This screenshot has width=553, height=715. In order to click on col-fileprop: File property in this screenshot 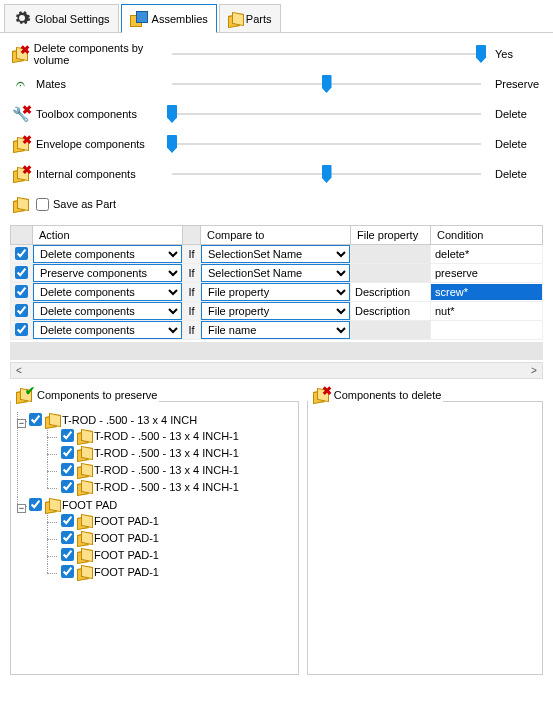, I will do `click(391, 236)`.